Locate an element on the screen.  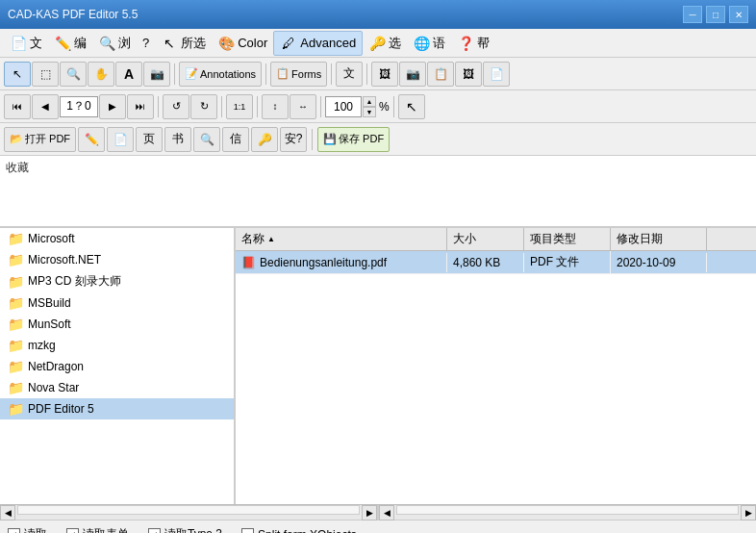
col-header-type: 项目类型 is located at coordinates (567, 239).